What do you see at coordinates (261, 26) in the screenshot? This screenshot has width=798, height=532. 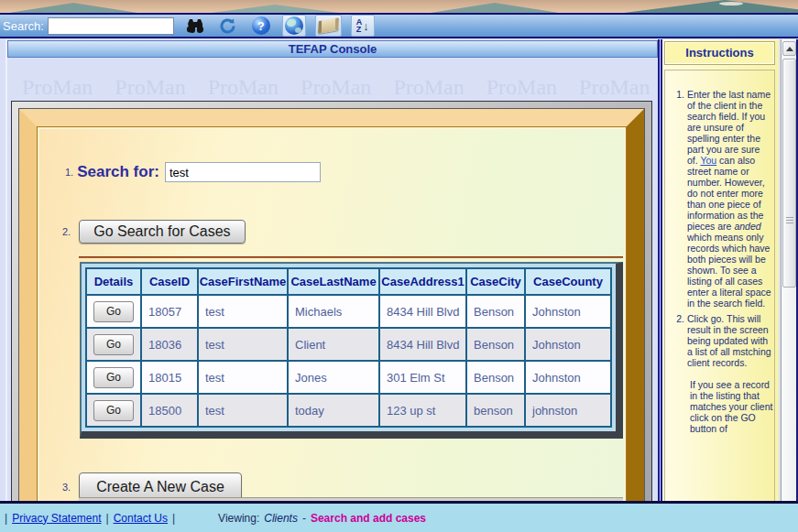 I see `help-icon: ?` at bounding box center [261, 26].